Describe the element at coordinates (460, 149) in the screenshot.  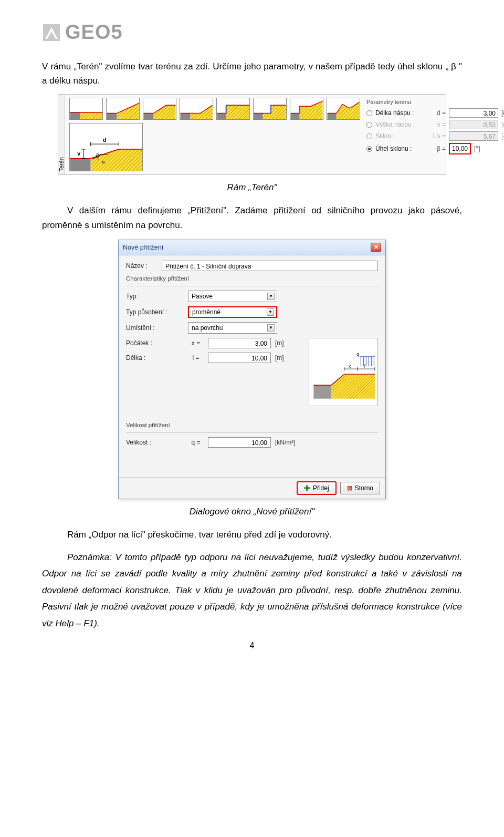
I see `highlight-beta: 10,00` at that location.